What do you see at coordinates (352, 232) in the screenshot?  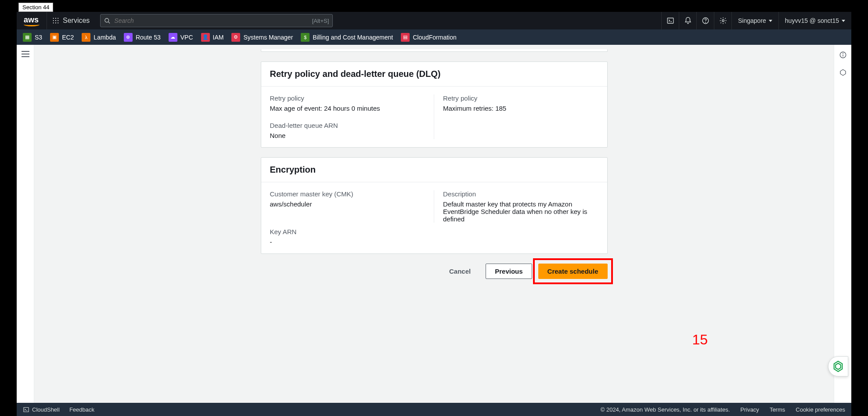 I see `key-arn-label: Key ARN` at bounding box center [352, 232].